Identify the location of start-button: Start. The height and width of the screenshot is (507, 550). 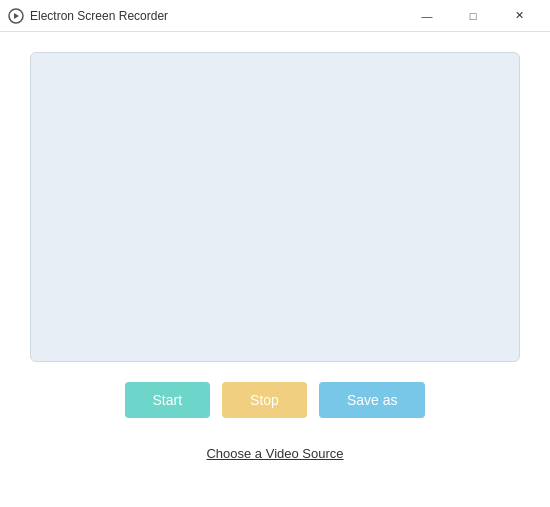
(168, 400).